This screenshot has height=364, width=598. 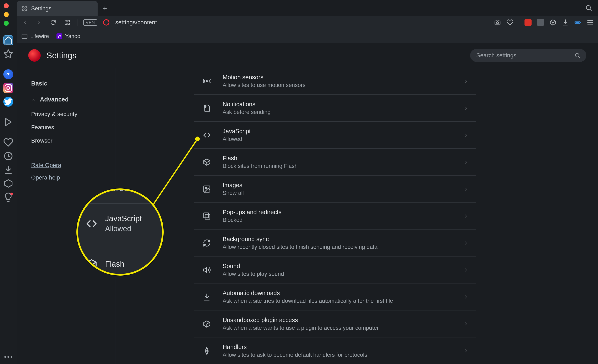 What do you see at coordinates (339, 139) in the screenshot?
I see `row-subtitle: Allowed` at bounding box center [339, 139].